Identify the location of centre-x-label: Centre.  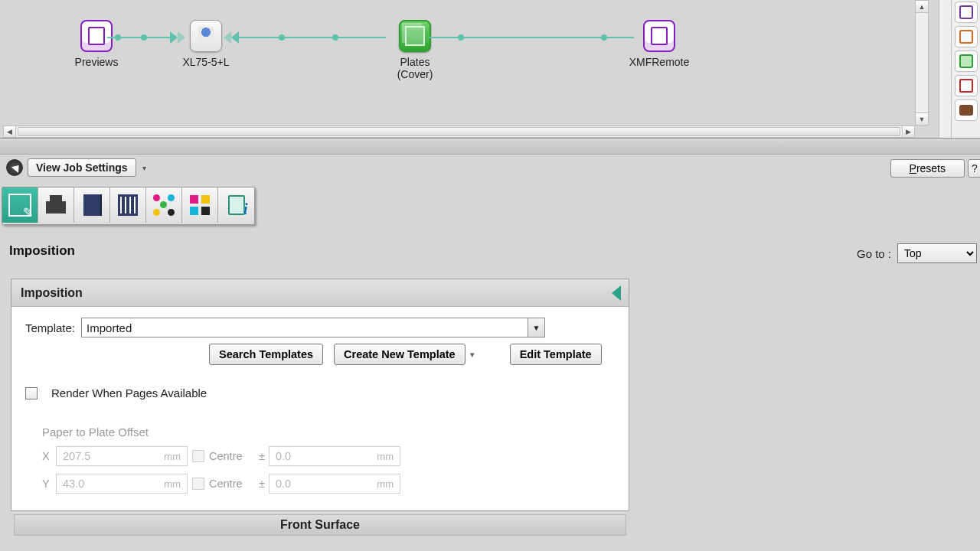
(232, 456).